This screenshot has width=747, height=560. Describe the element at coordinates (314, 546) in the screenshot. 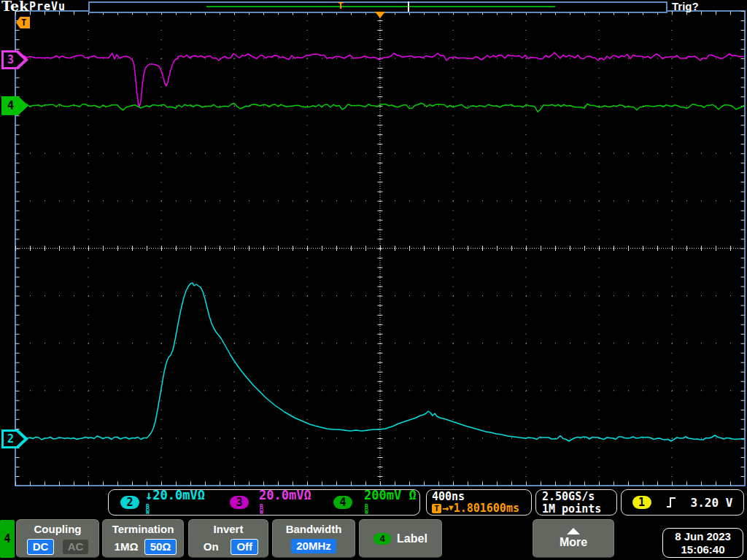

I see `bandwidth-value: 20MHz` at that location.